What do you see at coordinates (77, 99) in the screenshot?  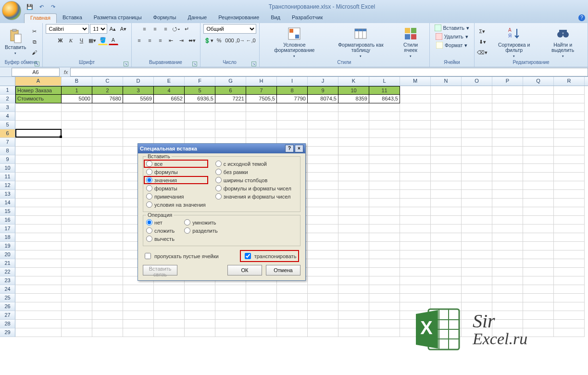 I see `cell: 5000` at bounding box center [77, 99].